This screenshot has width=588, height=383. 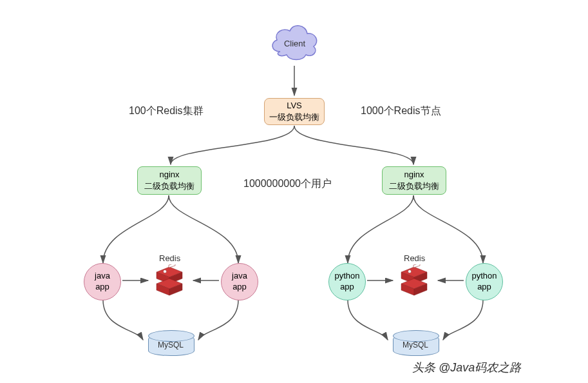 What do you see at coordinates (102, 276) in the screenshot?
I see `java-left-line1: java` at bounding box center [102, 276].